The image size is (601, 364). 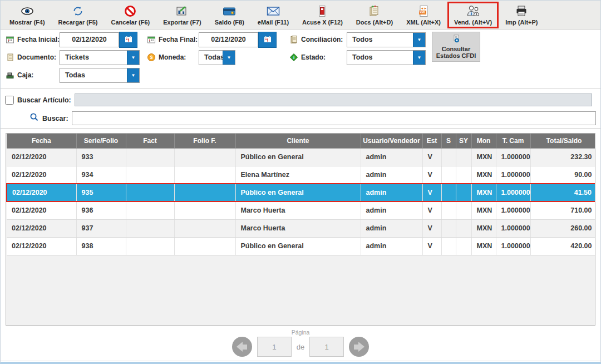 What do you see at coordinates (300, 347) in the screenshot?
I see `page-separator-label: de` at bounding box center [300, 347].